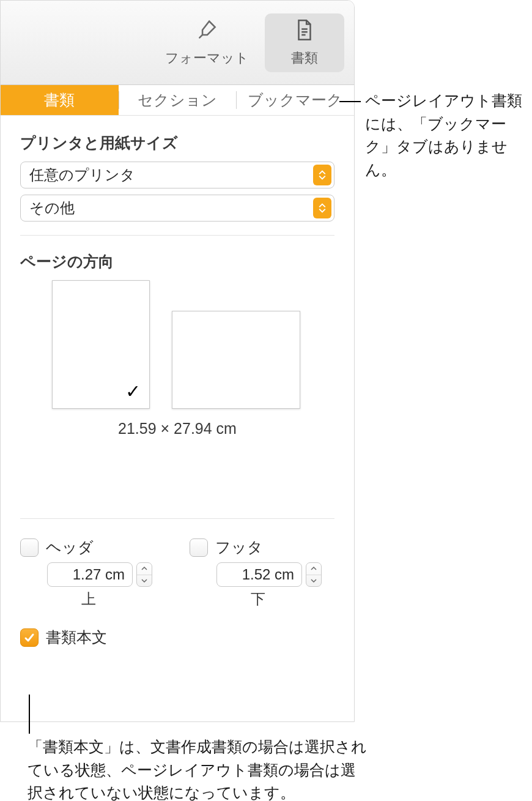 The image size is (532, 801). What do you see at coordinates (52, 208) in the screenshot?
I see `paper-size-select-value: その他` at bounding box center [52, 208].